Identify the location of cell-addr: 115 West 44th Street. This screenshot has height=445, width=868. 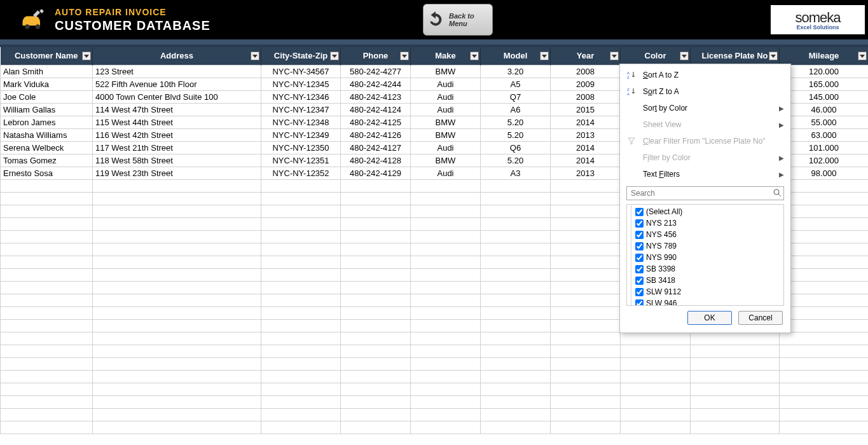
(177, 122).